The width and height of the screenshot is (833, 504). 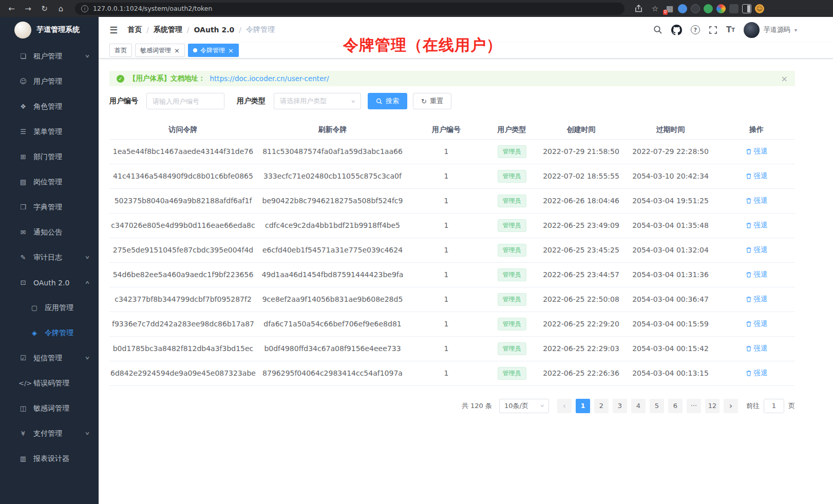 What do you see at coordinates (317, 101) in the screenshot?
I see `user-type-select: 请选择用户类型 ∨` at bounding box center [317, 101].